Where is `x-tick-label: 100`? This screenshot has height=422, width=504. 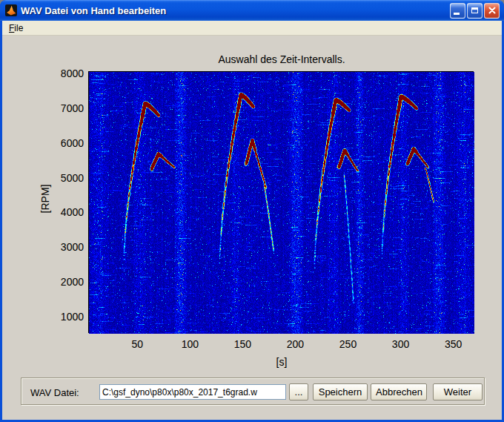 x-tick-label: 100 is located at coordinates (190, 344).